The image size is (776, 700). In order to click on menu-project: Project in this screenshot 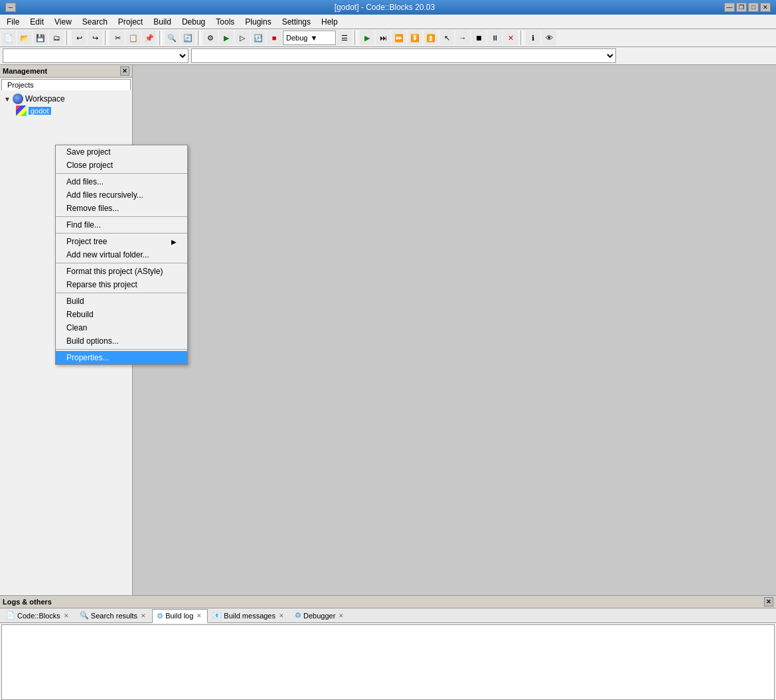, I will do `click(130, 22)`.